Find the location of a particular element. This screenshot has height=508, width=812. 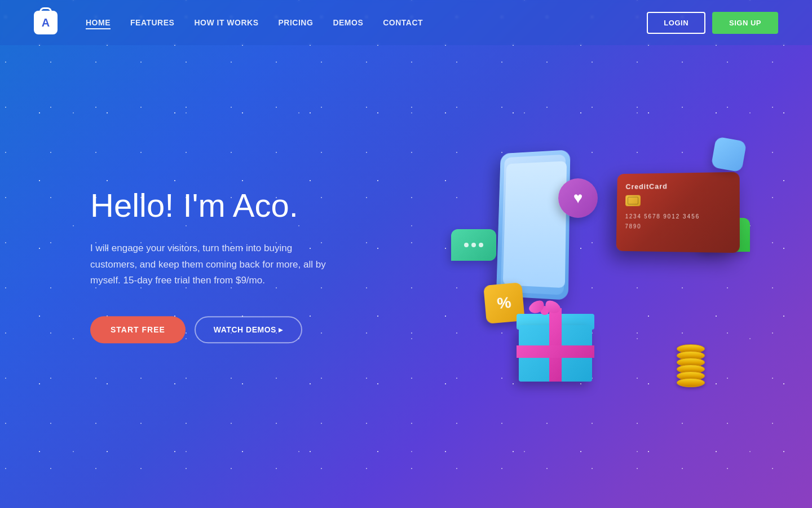

chat-dots-left is located at coordinates (474, 245).